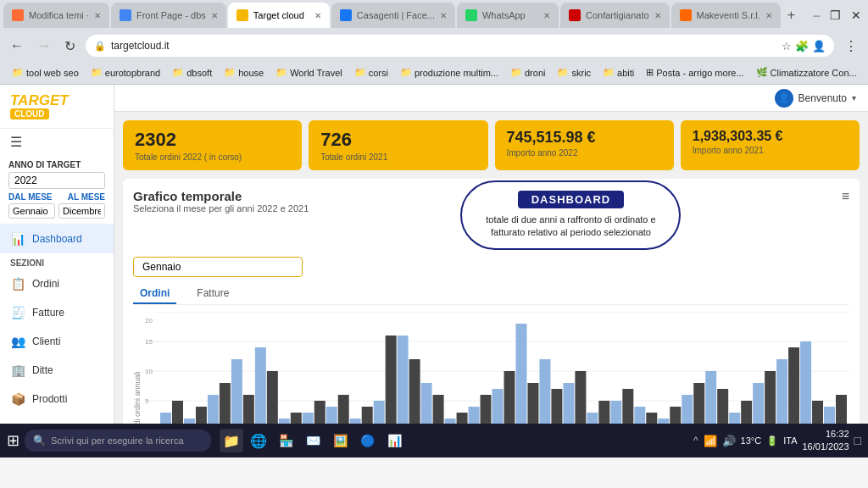 Image resolution: width=868 pixels, height=488 pixels. Describe the element at coordinates (44, 46) in the screenshot. I see `forward-button: →` at that location.